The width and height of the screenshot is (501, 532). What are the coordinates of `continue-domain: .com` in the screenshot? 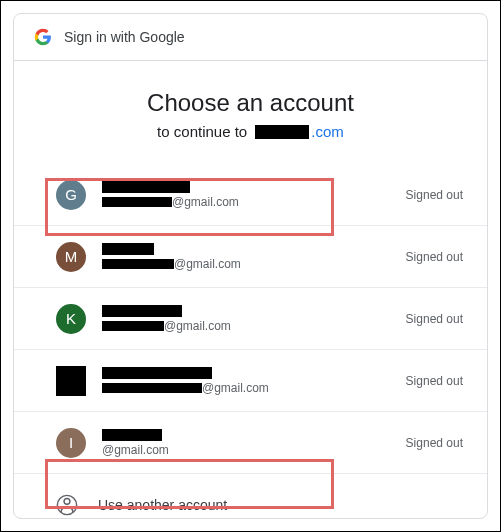 It's located at (328, 132).